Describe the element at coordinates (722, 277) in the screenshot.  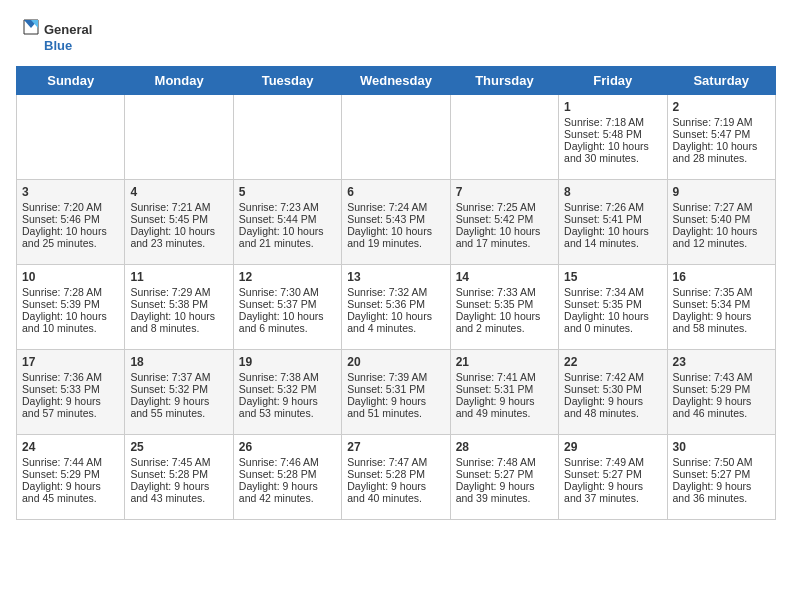
I see `day-number: 16` at that location.